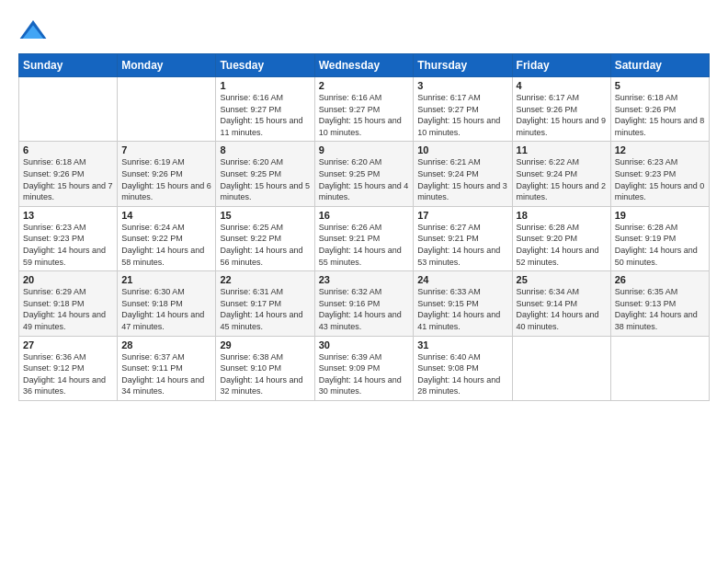 This screenshot has width=728, height=563. Describe the element at coordinates (364, 238) in the screenshot. I see `calendar-week-row: 13Sunrise: 6:23 AM Sunset: 9:23 PM Dayli…` at that location.